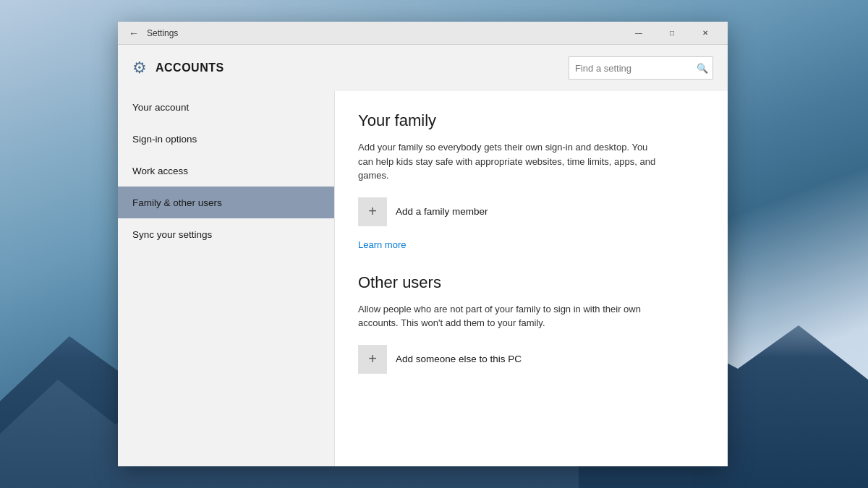 Image resolution: width=868 pixels, height=488 pixels. I want to click on maximize-icon: □, so click(672, 33).